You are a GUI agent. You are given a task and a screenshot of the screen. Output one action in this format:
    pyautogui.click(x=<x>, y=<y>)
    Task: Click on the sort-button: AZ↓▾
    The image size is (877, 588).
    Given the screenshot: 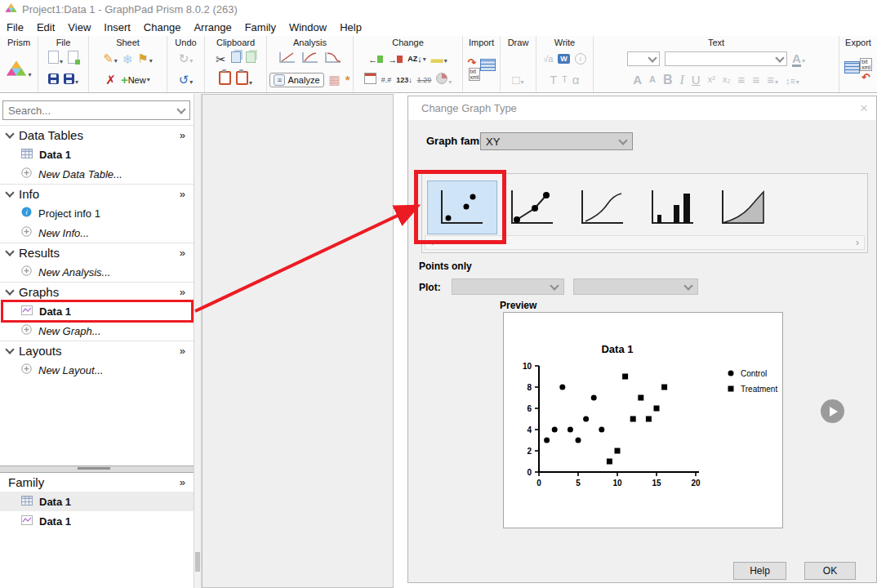 What is the action you would take?
    pyautogui.click(x=416, y=59)
    